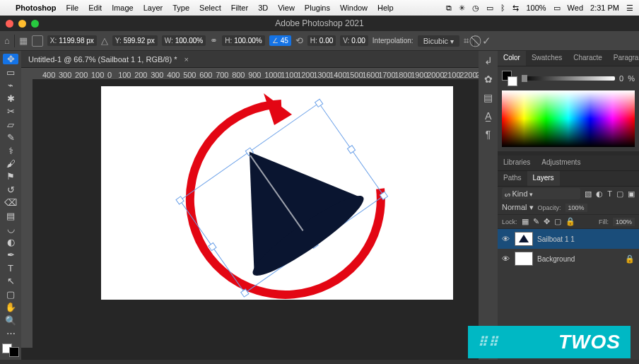 This screenshot has height=364, width=639. What do you see at coordinates (213, 41) in the screenshot?
I see `link-icon: ⚭` at bounding box center [213, 41].